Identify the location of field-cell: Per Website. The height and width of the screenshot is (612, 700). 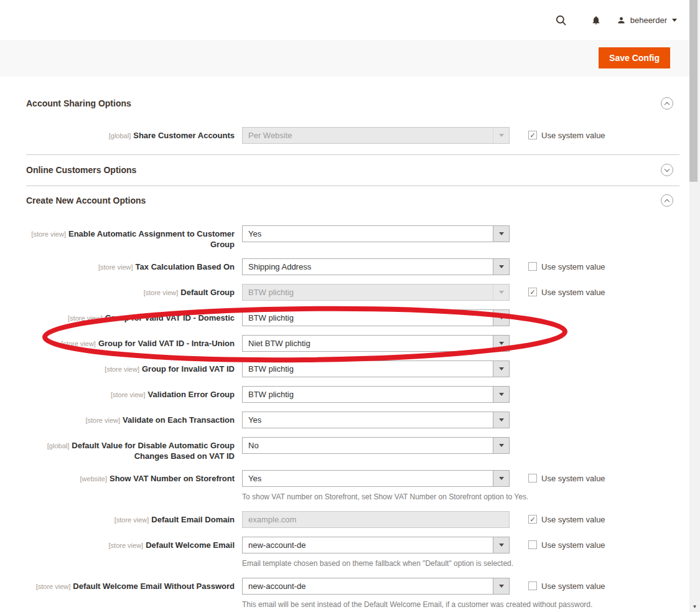
(372, 136).